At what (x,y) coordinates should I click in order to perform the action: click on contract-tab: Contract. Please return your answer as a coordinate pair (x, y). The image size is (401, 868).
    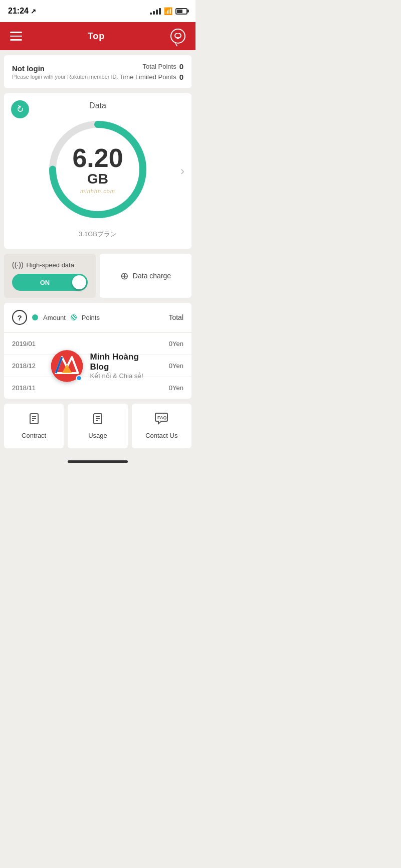
    Looking at the image, I should click on (34, 426).